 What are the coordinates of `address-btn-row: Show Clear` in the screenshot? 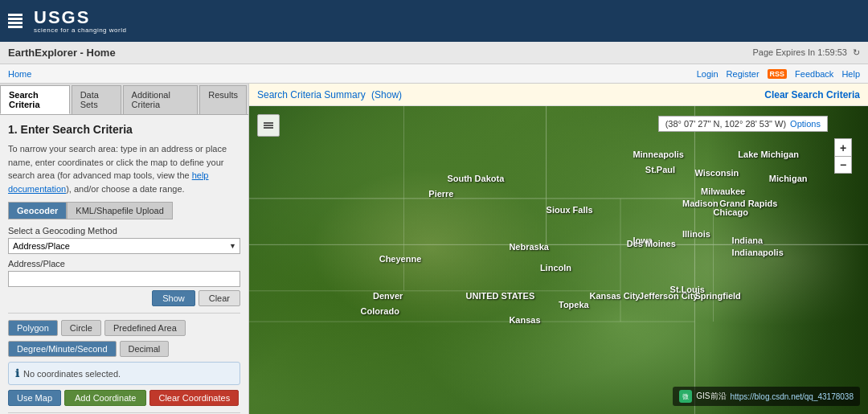 It's located at (124, 298).